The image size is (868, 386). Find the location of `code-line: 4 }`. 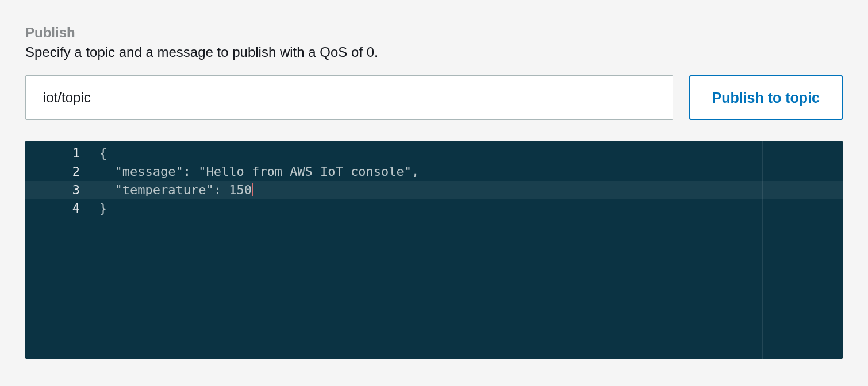

code-line: 4 } is located at coordinates (434, 209).